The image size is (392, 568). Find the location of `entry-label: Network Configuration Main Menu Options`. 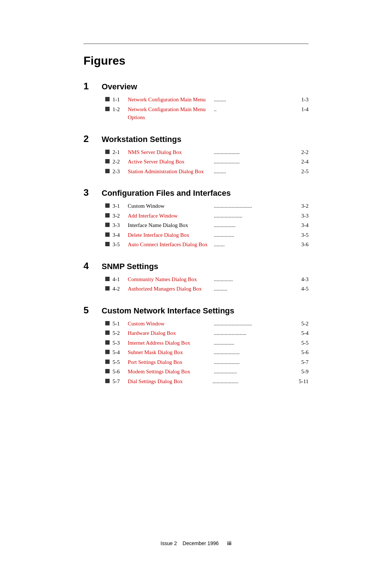

entry-label: Network Configuration Main Menu Options is located at coordinates (170, 113).